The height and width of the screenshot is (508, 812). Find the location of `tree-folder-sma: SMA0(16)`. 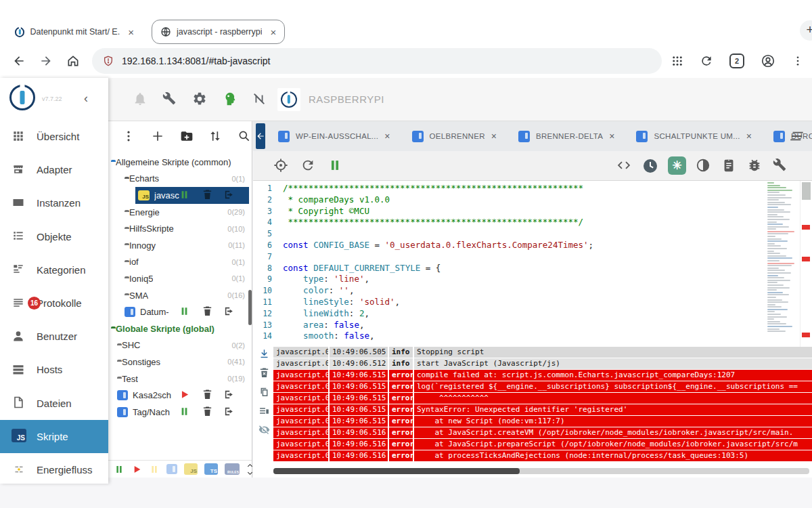

tree-folder-sma: SMA0(16) is located at coordinates (180, 295).